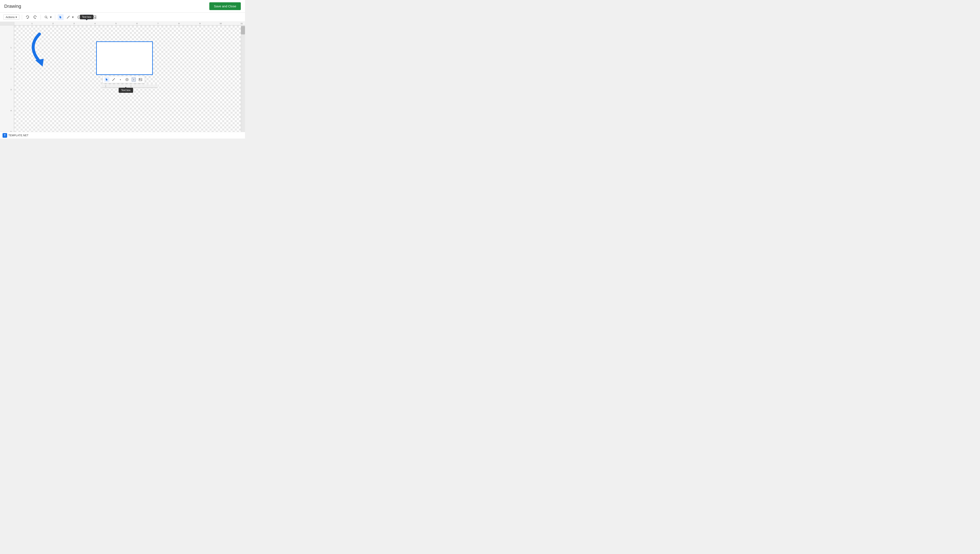 This screenshot has width=980, height=554. I want to click on redo-icon, so click(35, 18).